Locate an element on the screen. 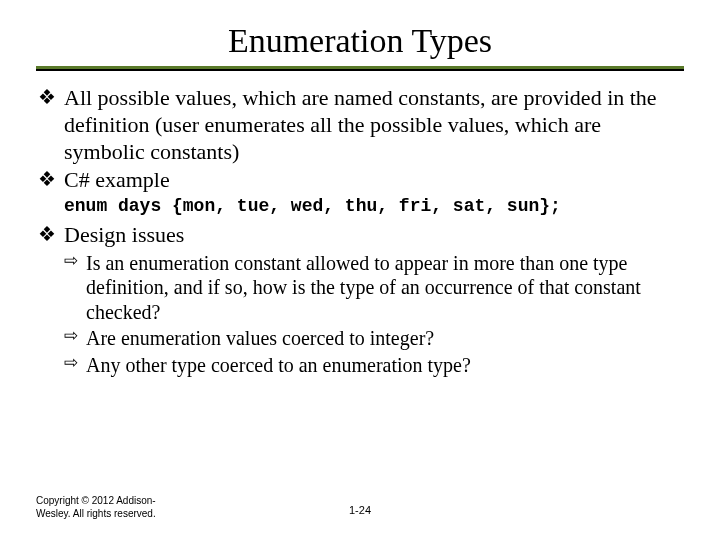  bullet-item: C# example is located at coordinates (360, 180).